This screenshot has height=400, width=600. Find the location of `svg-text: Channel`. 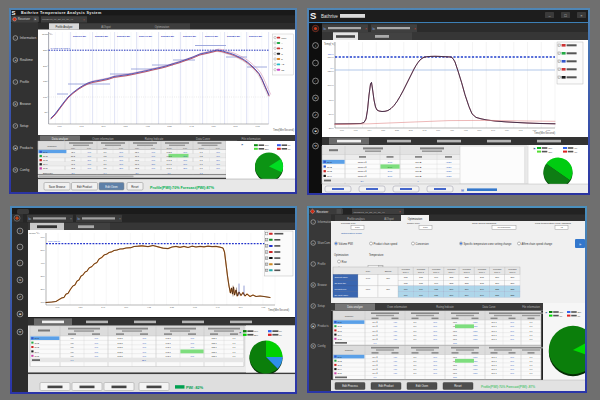

svg-text: Channel is located at coordinates (52, 146).